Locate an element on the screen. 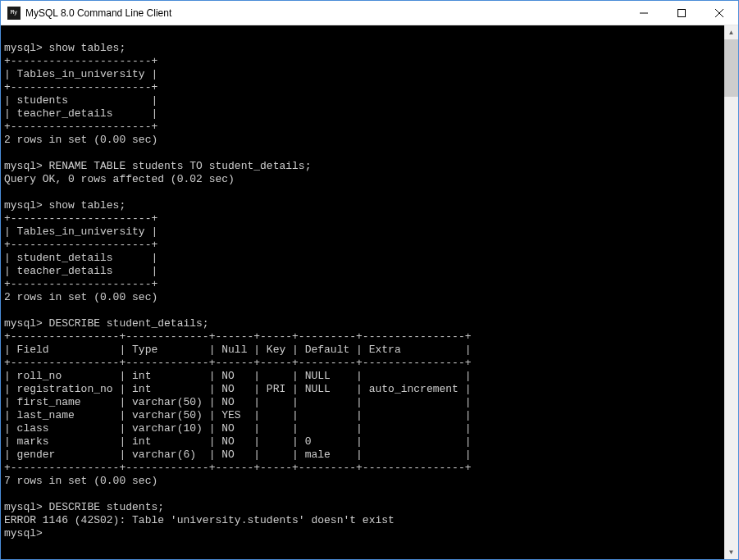 This screenshot has width=739, height=560. scrollbar-thumb is located at coordinates (732, 68).